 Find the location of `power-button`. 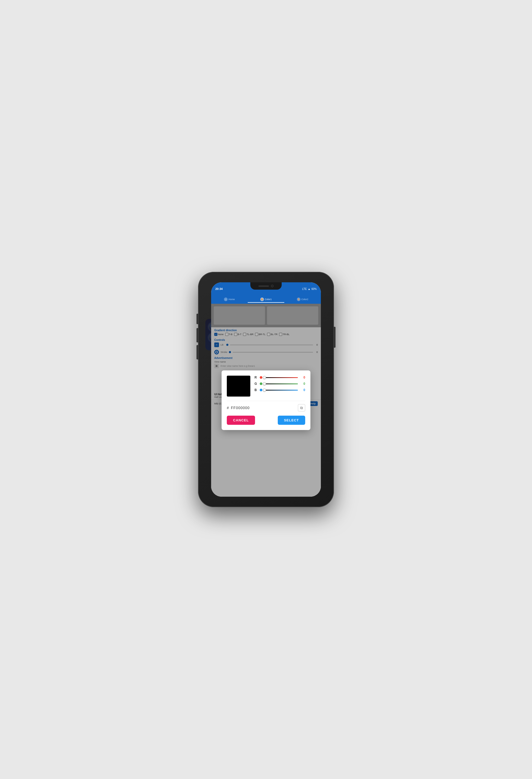

power-button is located at coordinates (335, 337).